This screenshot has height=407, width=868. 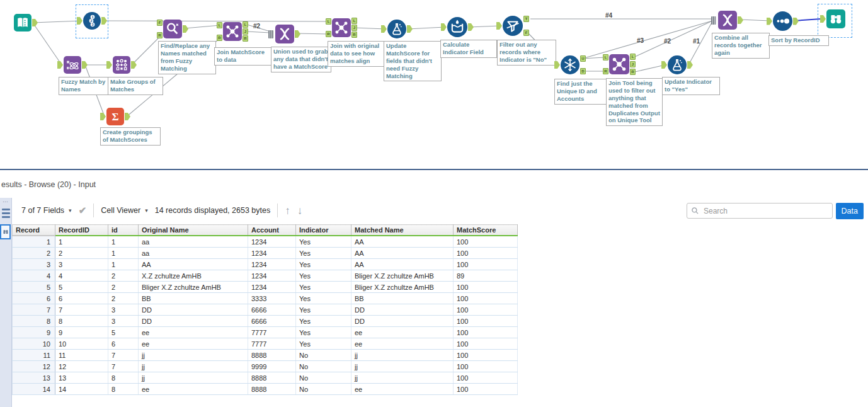 What do you see at coordinates (570, 65) in the screenshot?
I see `unique-tool: UD` at bounding box center [570, 65].